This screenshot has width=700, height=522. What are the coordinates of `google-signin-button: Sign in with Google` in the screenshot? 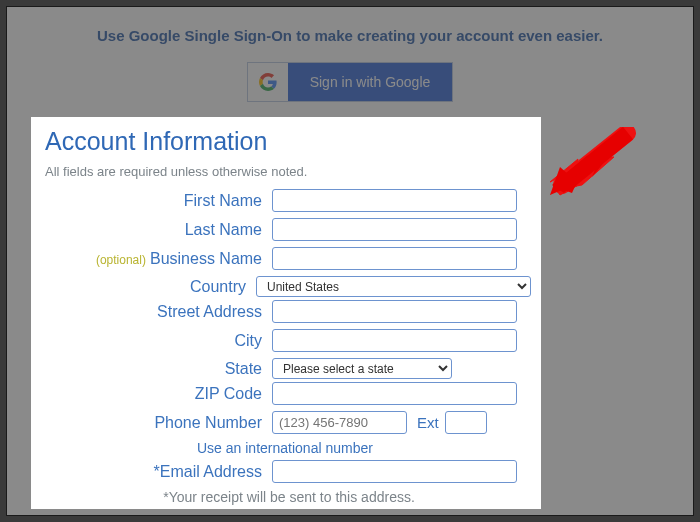 It's located at (350, 82).